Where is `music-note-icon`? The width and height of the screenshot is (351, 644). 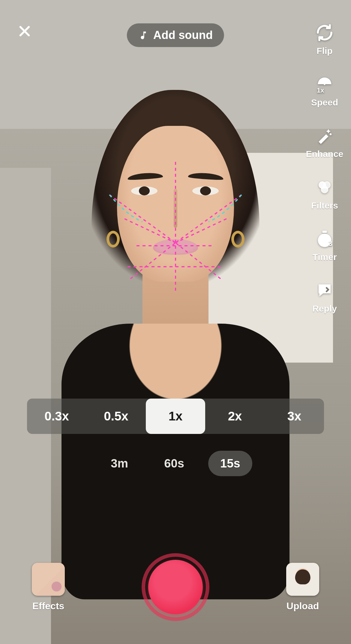
music-note-icon is located at coordinates (143, 35).